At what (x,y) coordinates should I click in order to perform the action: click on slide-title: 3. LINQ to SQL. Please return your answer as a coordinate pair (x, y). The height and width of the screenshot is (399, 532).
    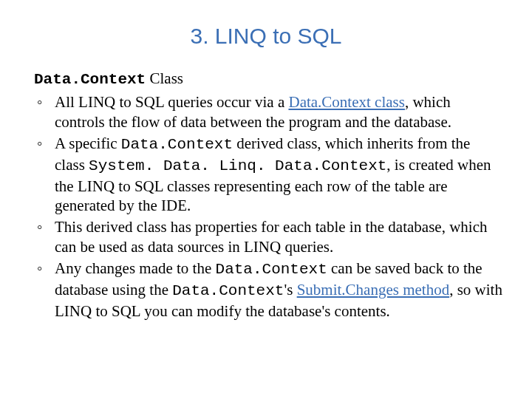
    Looking at the image, I should click on (266, 36).